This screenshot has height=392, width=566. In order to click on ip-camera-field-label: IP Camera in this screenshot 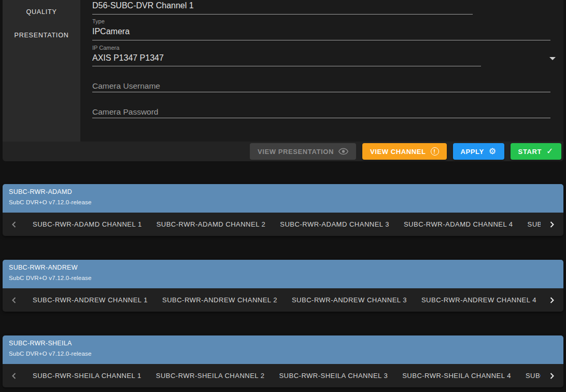, I will do `click(106, 48)`.